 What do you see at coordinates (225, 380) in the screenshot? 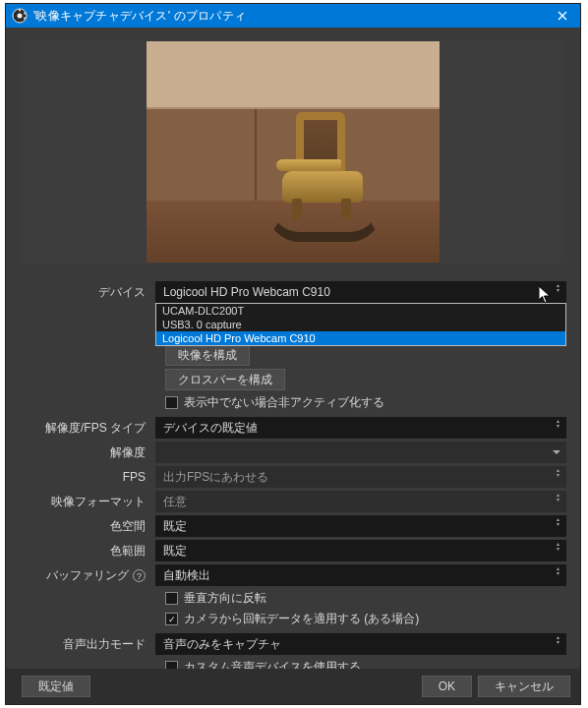
I see `configure-crossbar-button: クロスバーを構成` at bounding box center [225, 380].